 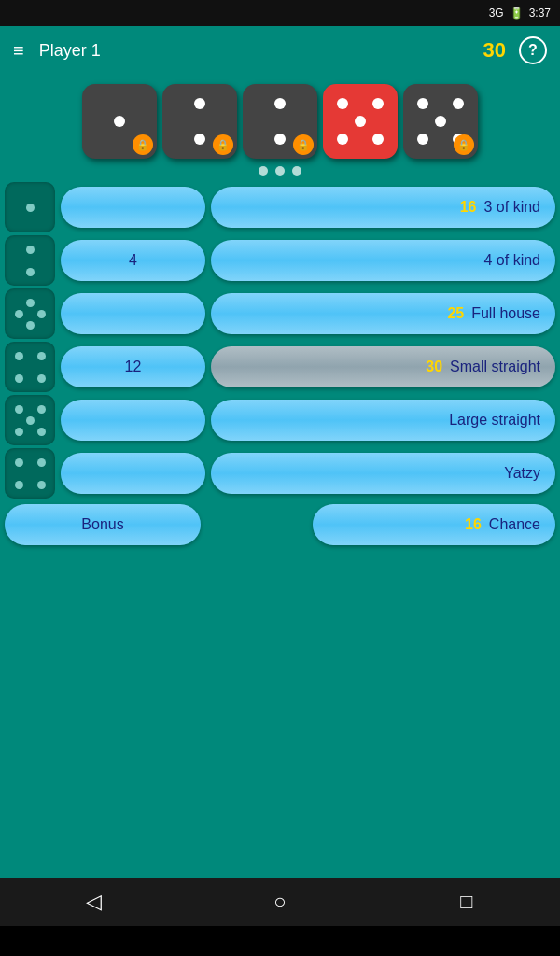 I want to click on bonus-box: Bonus, so click(x=103, y=525).